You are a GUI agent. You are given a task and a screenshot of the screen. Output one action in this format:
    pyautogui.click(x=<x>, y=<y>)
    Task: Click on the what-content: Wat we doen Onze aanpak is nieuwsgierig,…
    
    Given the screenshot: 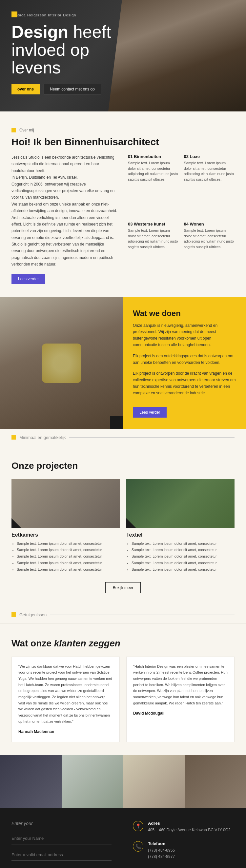 What is the action you would take?
    pyautogui.click(x=185, y=363)
    